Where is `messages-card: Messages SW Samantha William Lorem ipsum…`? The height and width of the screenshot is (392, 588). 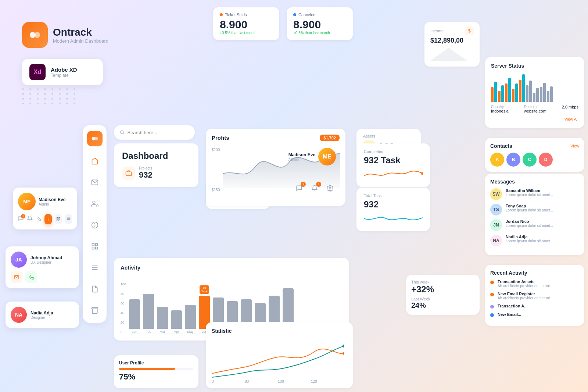 messages-card: Messages SW Samantha William Lorem ipsum… is located at coordinates (535, 214).